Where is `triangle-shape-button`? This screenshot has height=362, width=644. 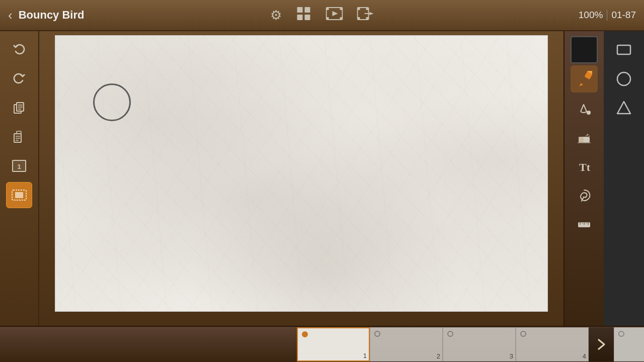
triangle-shape-button is located at coordinates (624, 108).